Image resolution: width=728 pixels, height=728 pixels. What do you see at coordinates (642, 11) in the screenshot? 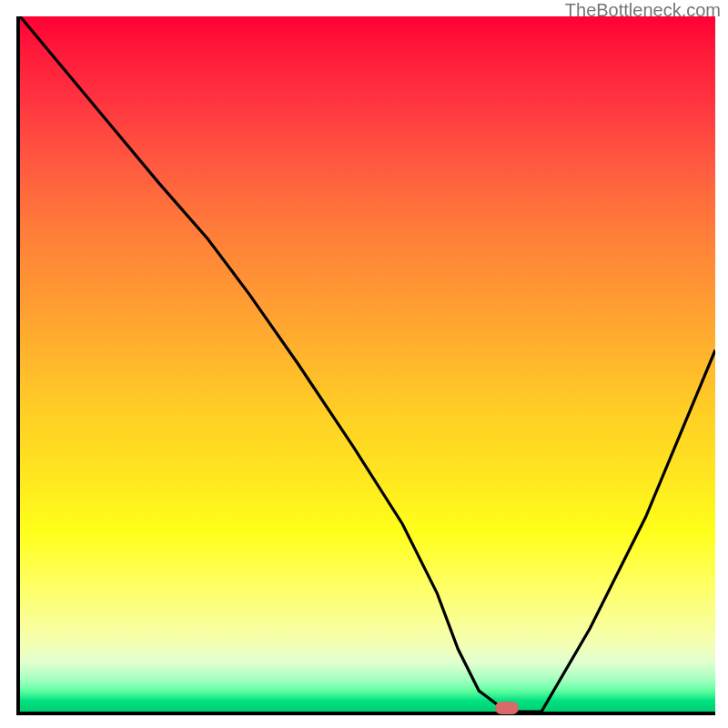
I see `watermark-text: TheBottleneck.com` at bounding box center [642, 11].